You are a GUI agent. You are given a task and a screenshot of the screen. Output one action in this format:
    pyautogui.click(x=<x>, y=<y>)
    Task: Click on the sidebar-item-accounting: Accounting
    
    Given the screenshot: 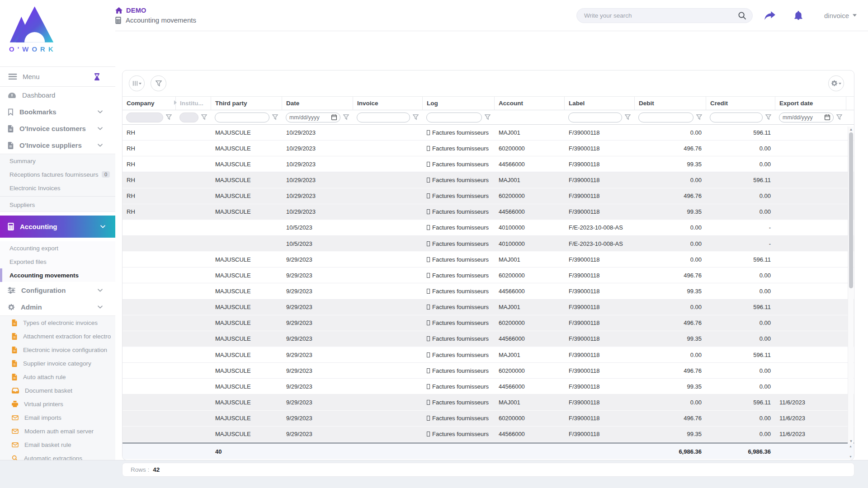 What is the action you would take?
    pyautogui.click(x=58, y=227)
    